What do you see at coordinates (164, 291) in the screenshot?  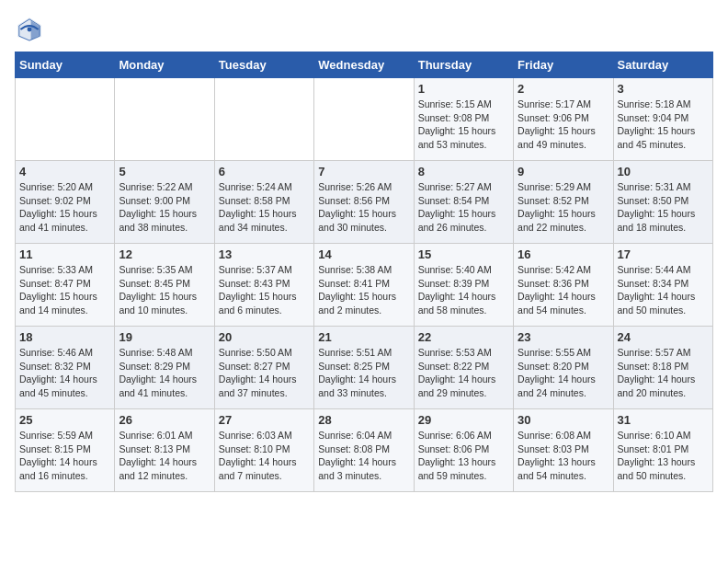 I see `day-info: Sunrise: 5:35 AM Sunset: 8:45 PM Dayligh…` at bounding box center [164, 291].